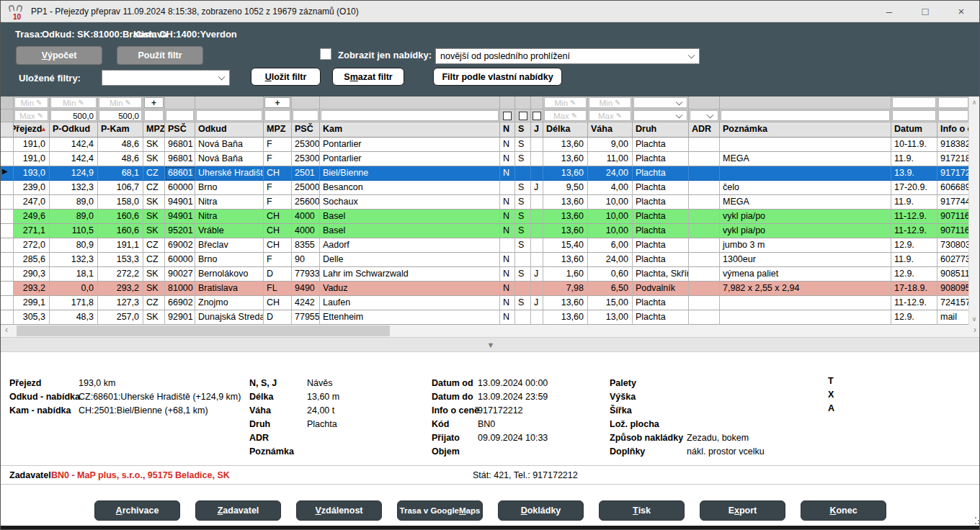  What do you see at coordinates (705, 130) in the screenshot?
I see `col-header-adr: ADR` at bounding box center [705, 130].